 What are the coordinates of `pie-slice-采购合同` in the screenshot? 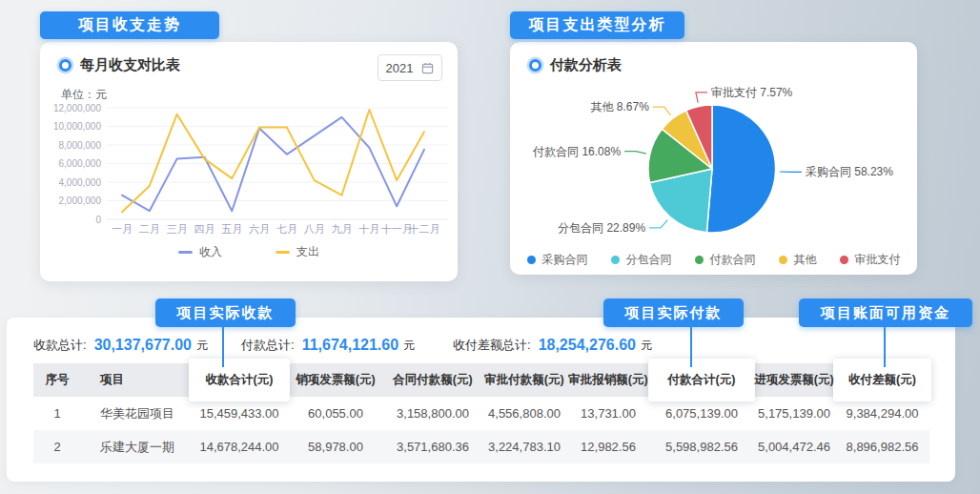 It's located at (741, 169).